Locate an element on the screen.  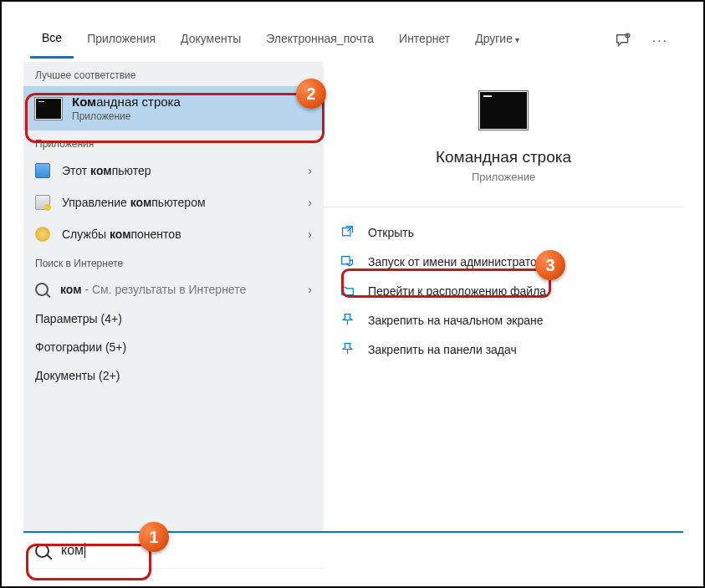
search-bar: ком is located at coordinates (353, 550).